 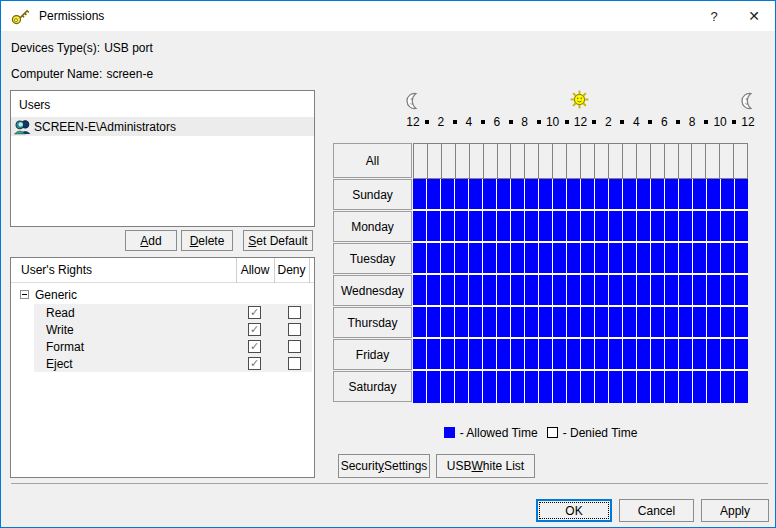 What do you see at coordinates (372, 258) in the screenshot?
I see `day-button-tuesday: Tuesday` at bounding box center [372, 258].